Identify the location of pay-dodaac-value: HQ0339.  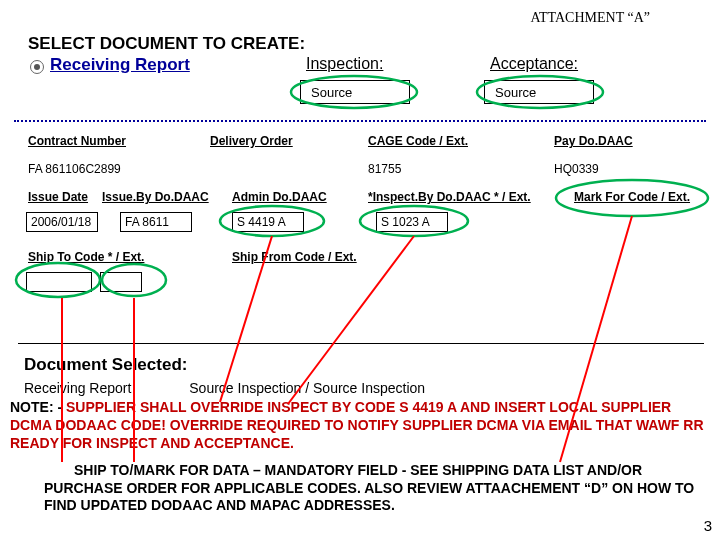
(576, 169).